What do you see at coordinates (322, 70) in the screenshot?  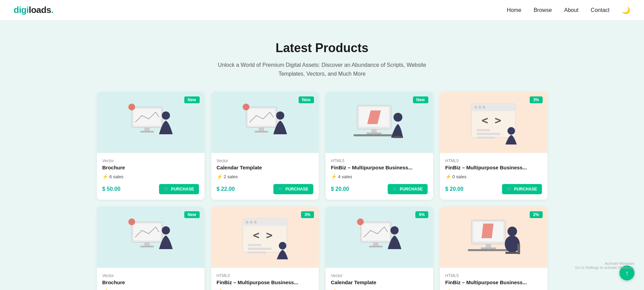 I see `hero-subtitle: Unlock a World of Premium Digital Assets…` at bounding box center [322, 70].